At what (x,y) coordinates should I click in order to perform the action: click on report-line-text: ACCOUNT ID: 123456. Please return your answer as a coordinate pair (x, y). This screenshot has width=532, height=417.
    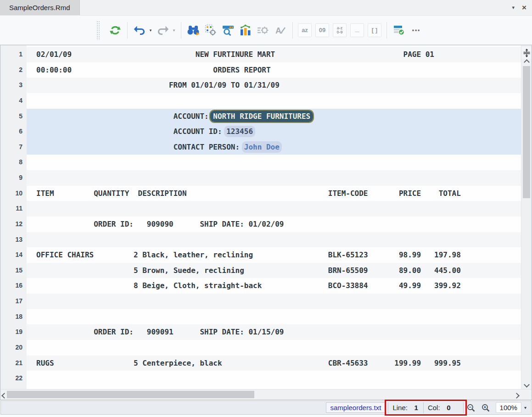
    Looking at the image, I should click on (274, 132).